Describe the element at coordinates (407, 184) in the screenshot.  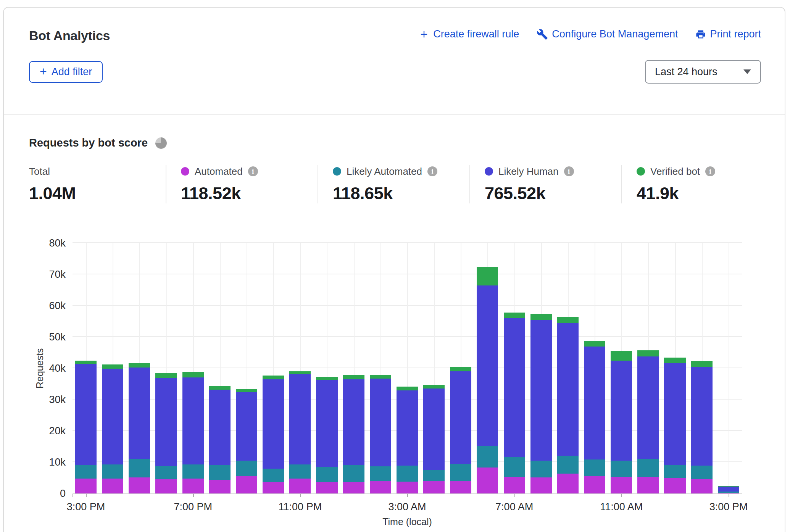
I see `stats-row: Total 1.04M Automated i 118.52k Likely A…` at that location.